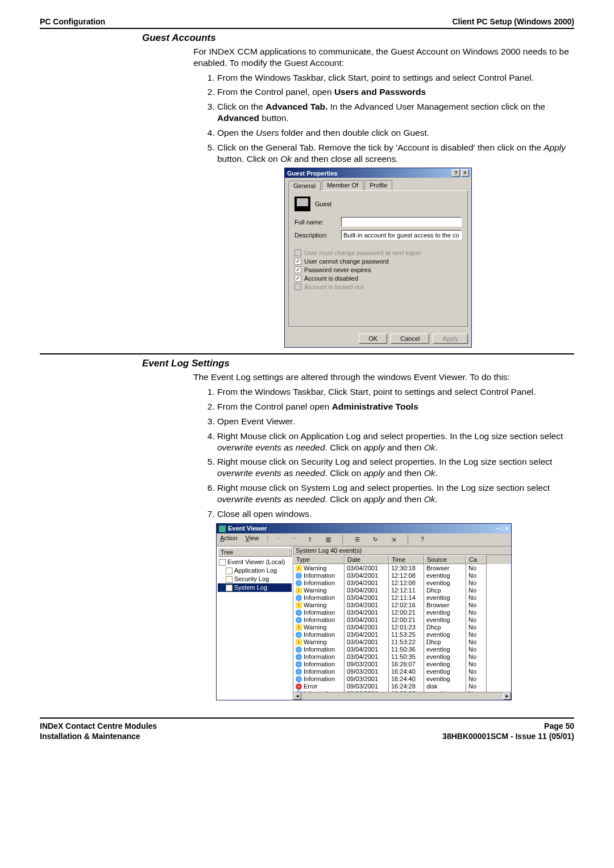  Describe the element at coordinates (280, 540) in the screenshot. I see `back-arrow-icon: ←` at that location.